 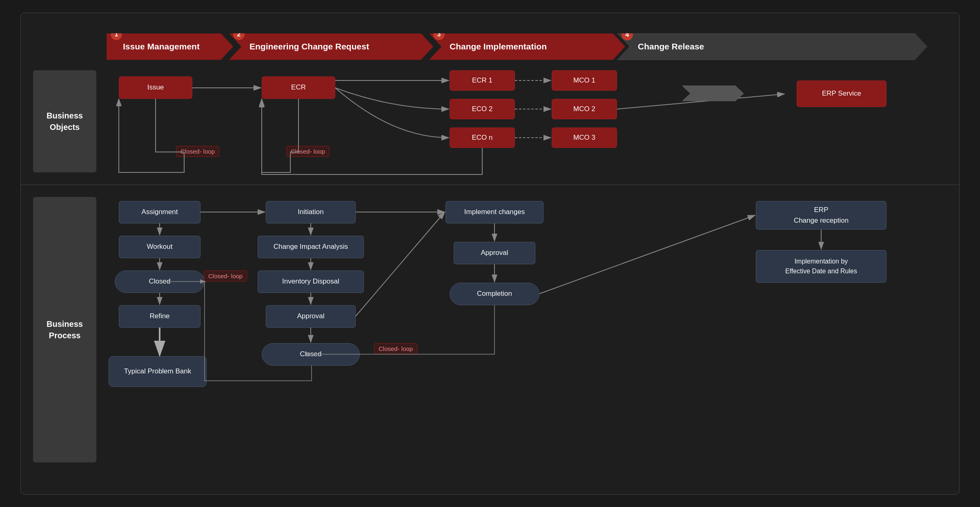 What do you see at coordinates (584, 138) in the screenshot?
I see `box-mco3: MCO 3` at bounding box center [584, 138].